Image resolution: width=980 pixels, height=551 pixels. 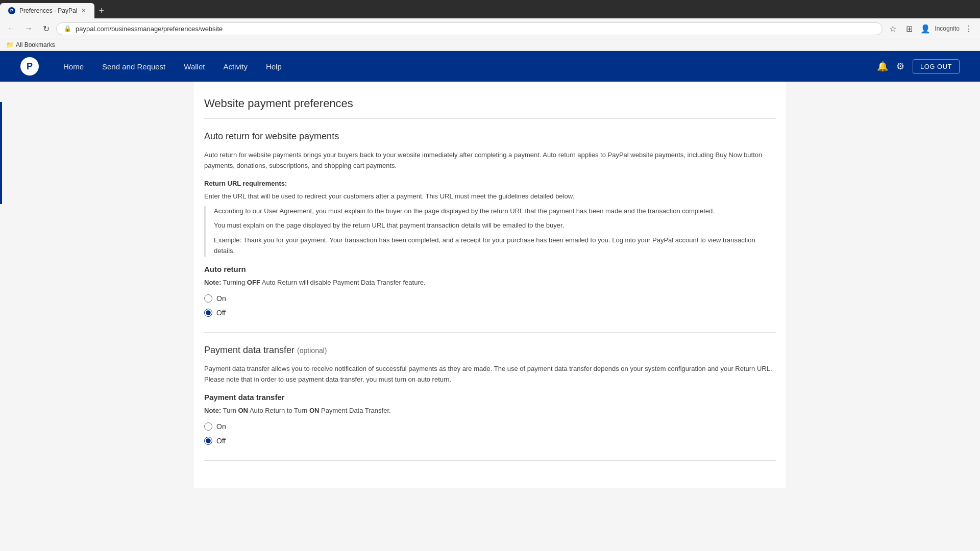 What do you see at coordinates (490, 283) in the screenshot?
I see `auto-return-note: Note: Turning OFF Turning OFF Auto Retur…` at bounding box center [490, 283].